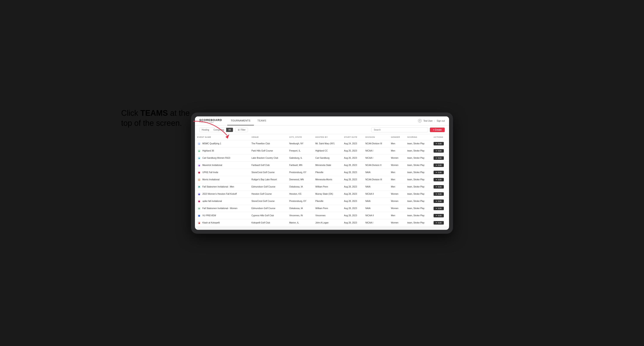  What do you see at coordinates (199, 208) in the screenshot?
I see `team-icon: ✦` at bounding box center [199, 208].